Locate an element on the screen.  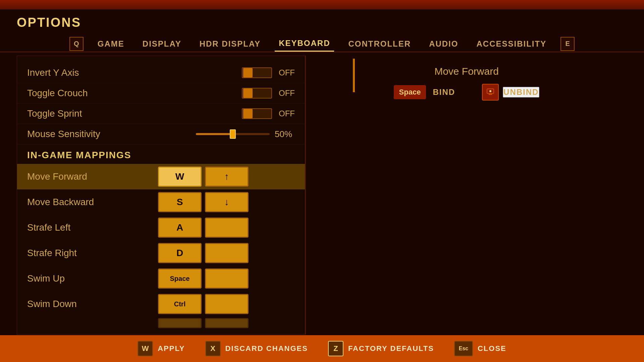
factory-action: Z FACTORY DEFAULTS is located at coordinates (381, 349).